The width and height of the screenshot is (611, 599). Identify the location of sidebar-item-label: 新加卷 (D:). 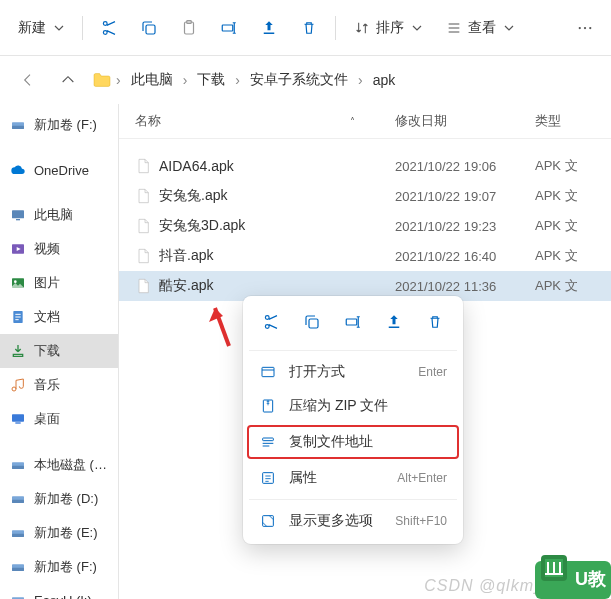
(66, 499).